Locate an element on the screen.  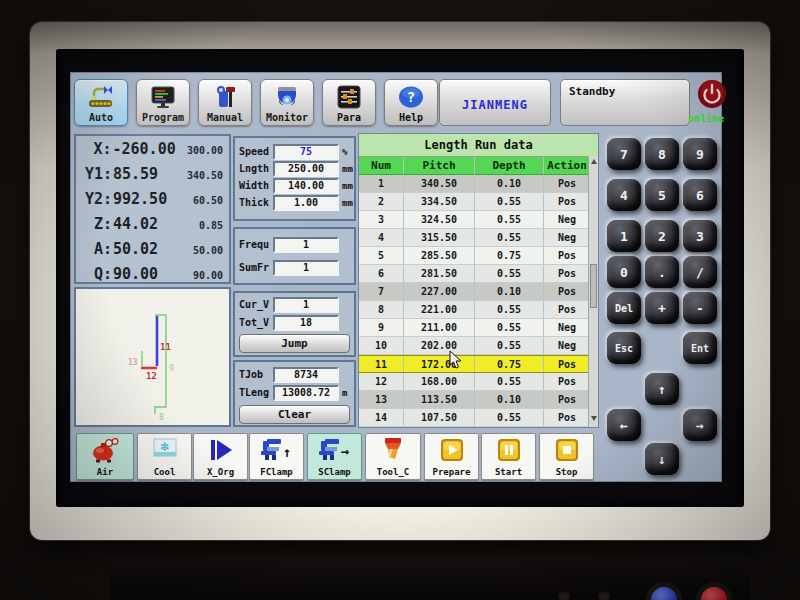
physical-start-button is located at coordinates (664, 591).